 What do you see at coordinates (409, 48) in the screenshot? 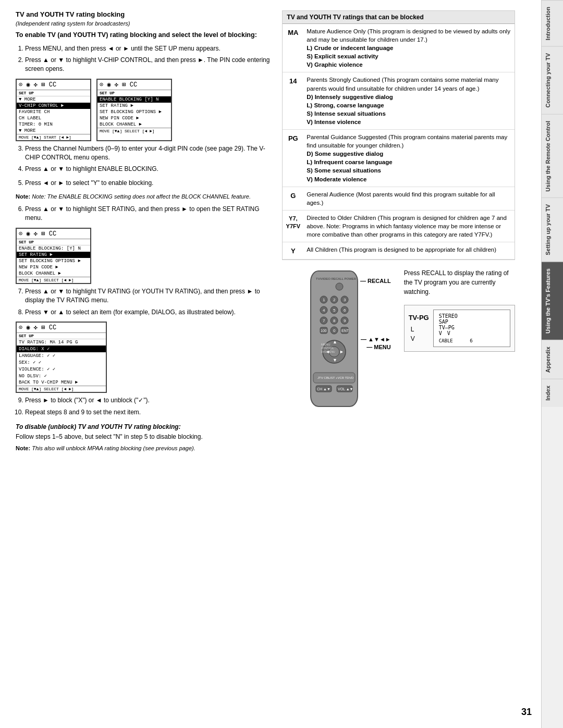
I see `rating-desc-ma: Mature Audience Only (This program is de…` at bounding box center [409, 48].